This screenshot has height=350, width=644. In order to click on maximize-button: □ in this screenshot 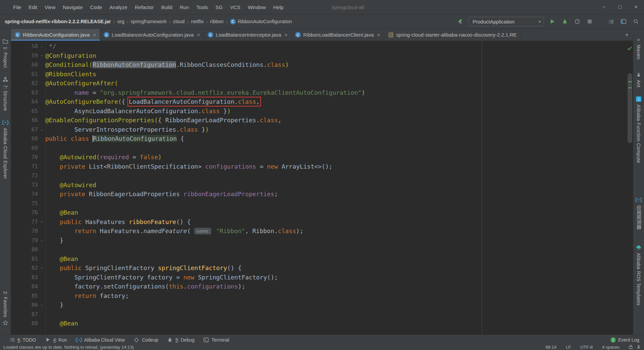, I will do `click(620, 7)`.